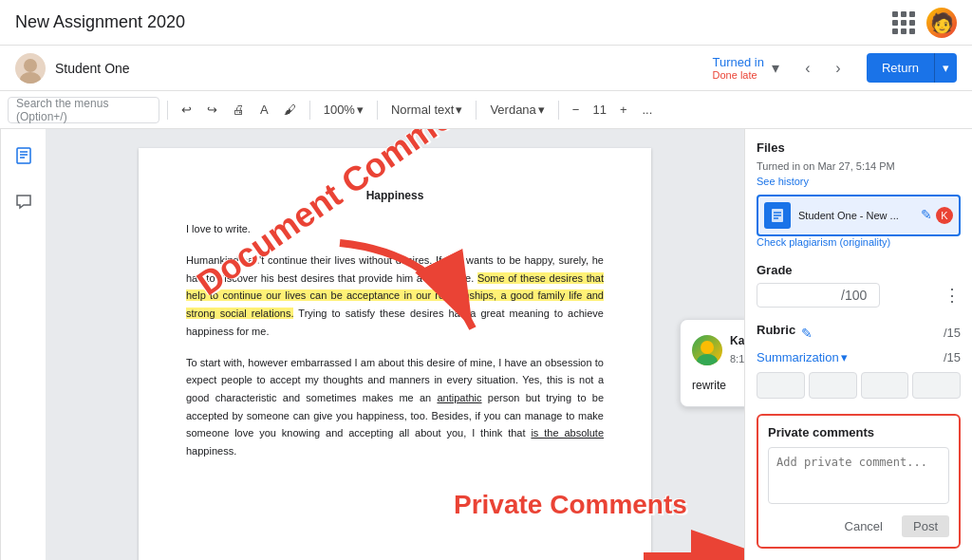 This screenshot has height=560, width=972. I want to click on comment-avatar, so click(707, 350).